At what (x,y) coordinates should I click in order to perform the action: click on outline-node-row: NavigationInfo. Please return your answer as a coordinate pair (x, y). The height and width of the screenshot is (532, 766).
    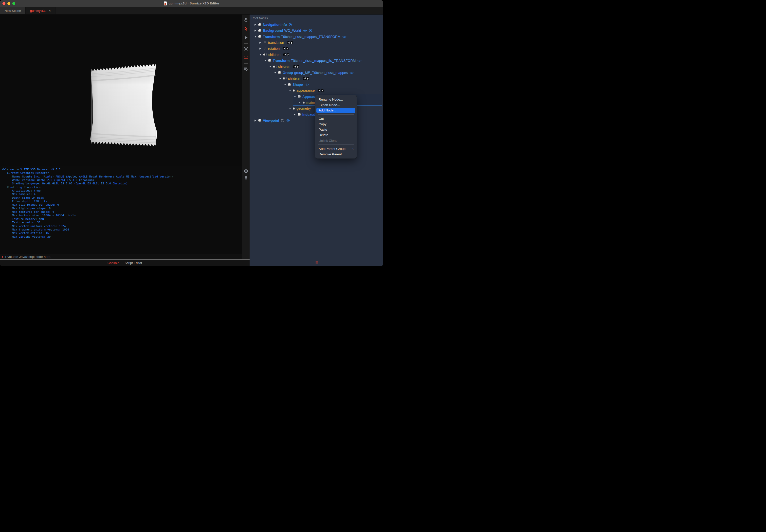
    Looking at the image, I should click on (316, 25).